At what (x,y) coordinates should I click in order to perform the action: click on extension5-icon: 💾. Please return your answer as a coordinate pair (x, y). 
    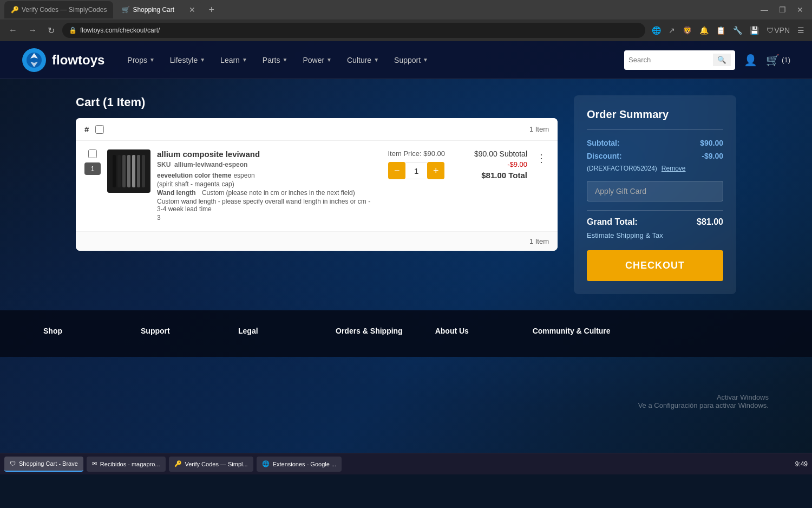
    Looking at the image, I should click on (755, 30).